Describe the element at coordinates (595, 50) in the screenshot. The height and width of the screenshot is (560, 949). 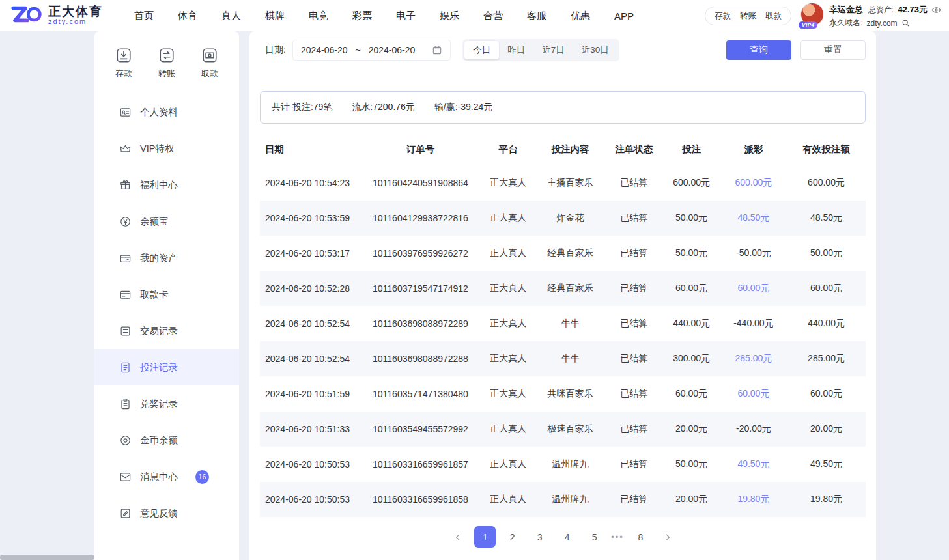
I see `range-30days-button: 近30日` at that location.